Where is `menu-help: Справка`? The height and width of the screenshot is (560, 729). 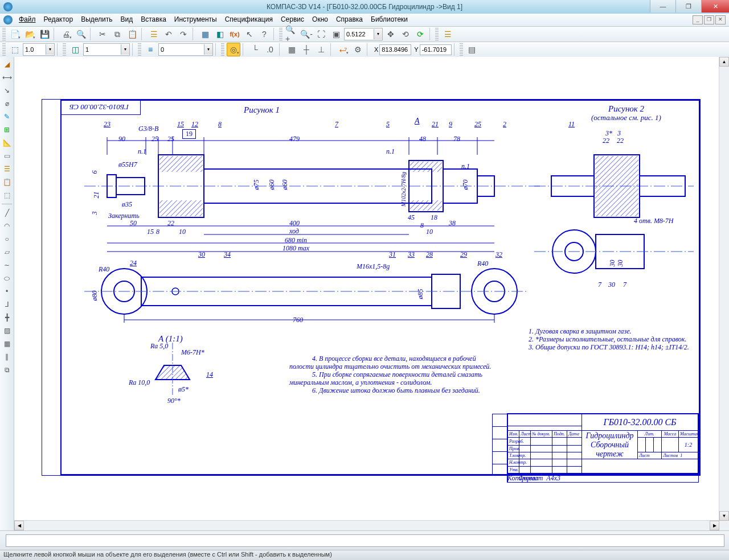 menu-help: Справка is located at coordinates (350, 20).